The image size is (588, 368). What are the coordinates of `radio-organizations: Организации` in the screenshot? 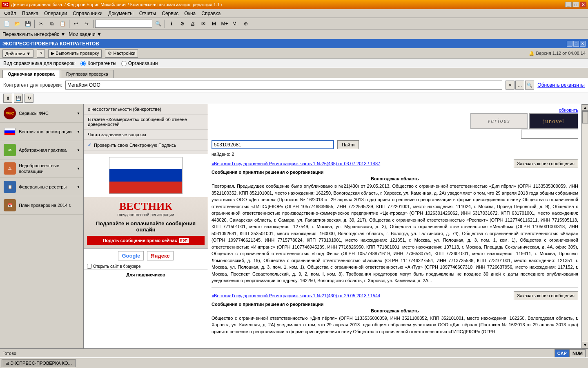 It's located at (140, 63).